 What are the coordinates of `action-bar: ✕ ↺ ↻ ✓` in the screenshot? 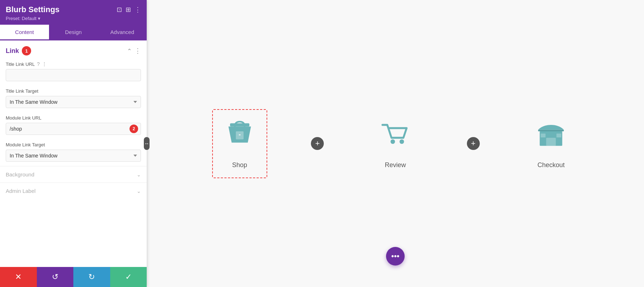 It's located at (73, 277).